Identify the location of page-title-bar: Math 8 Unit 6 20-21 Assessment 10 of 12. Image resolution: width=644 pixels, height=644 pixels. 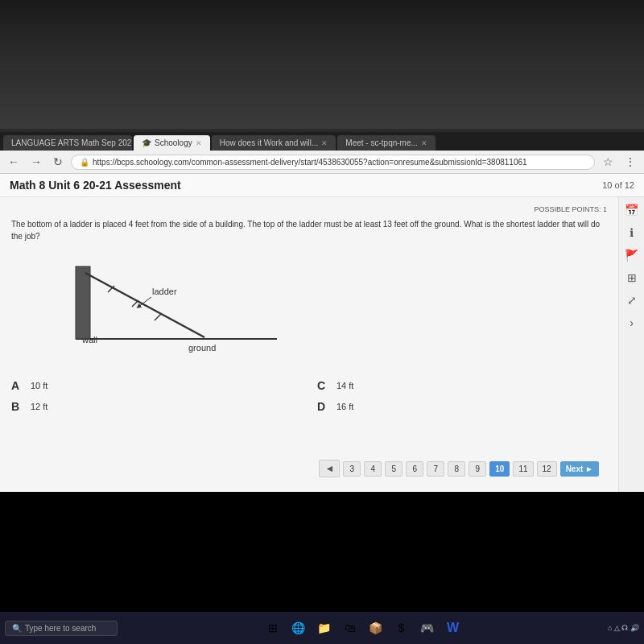
(322, 185).